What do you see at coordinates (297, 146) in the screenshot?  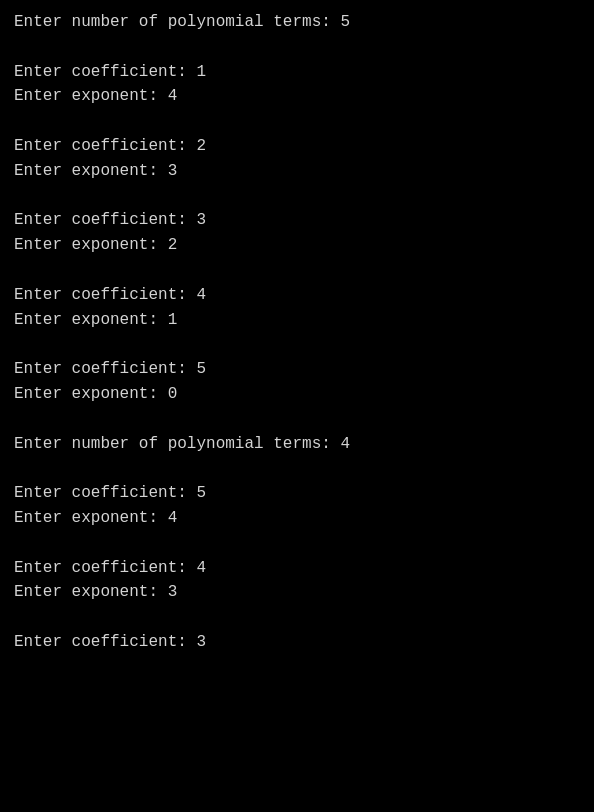 I see `terminal-line: Enter coefficient: 2` at bounding box center [297, 146].